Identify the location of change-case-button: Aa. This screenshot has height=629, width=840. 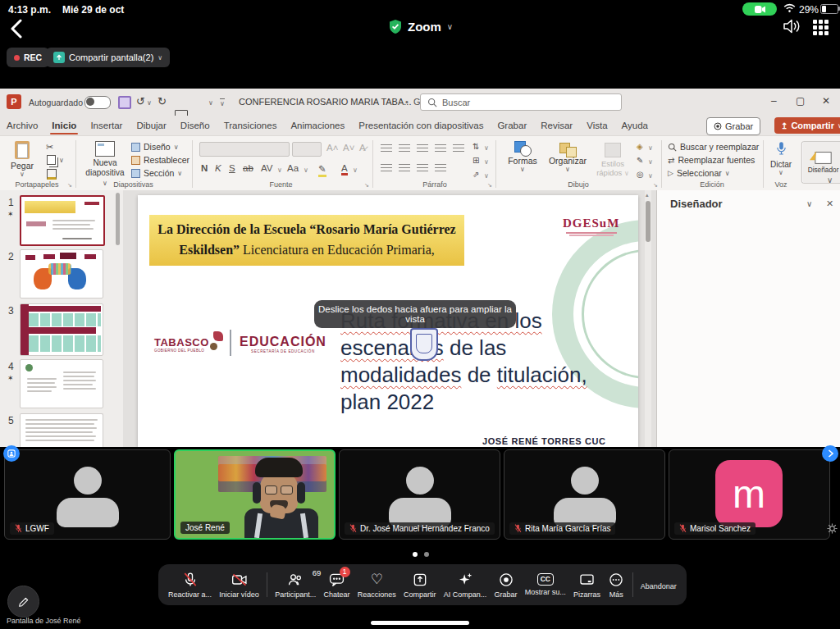
(293, 168).